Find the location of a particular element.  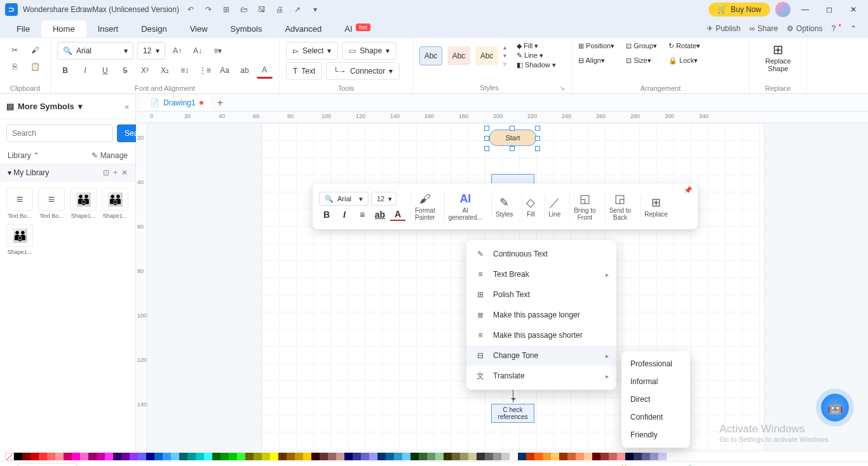

menu-insert: Insert is located at coordinates (108, 29).